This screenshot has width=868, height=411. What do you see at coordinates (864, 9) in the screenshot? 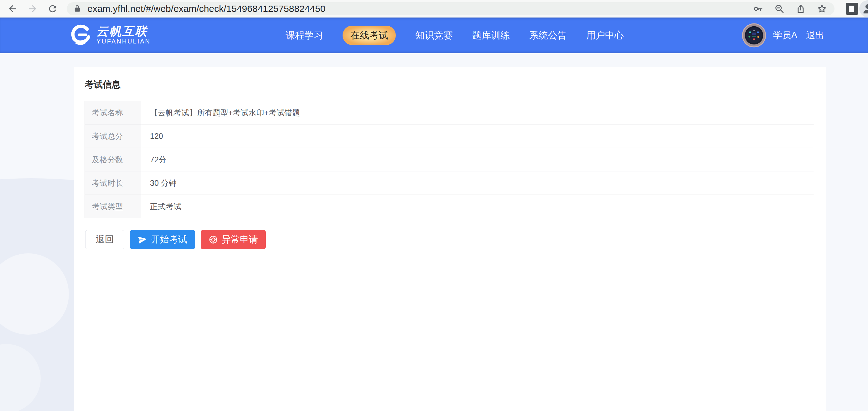
I see `browser-profile-icon` at bounding box center [864, 9].